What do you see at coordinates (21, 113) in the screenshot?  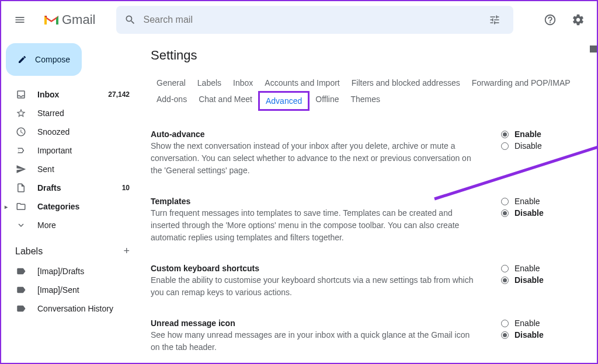 I see `star-icon` at bounding box center [21, 113].